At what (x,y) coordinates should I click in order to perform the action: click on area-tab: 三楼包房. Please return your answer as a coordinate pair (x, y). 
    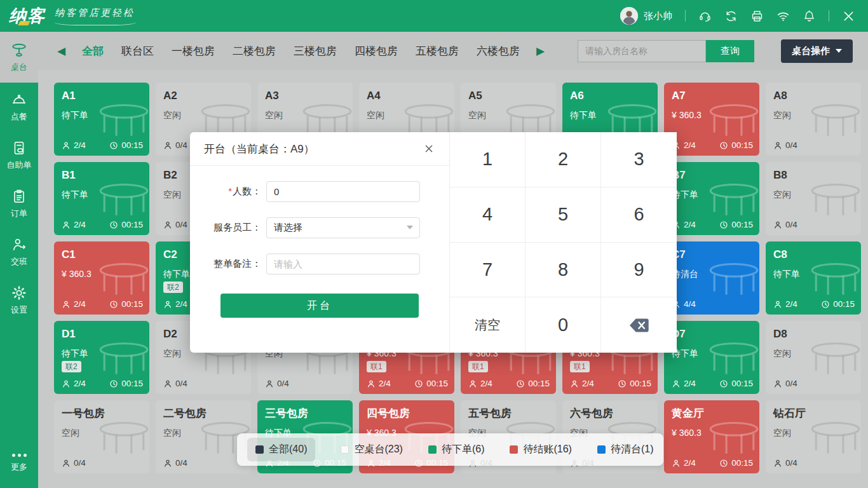
    Looking at the image, I should click on (315, 51).